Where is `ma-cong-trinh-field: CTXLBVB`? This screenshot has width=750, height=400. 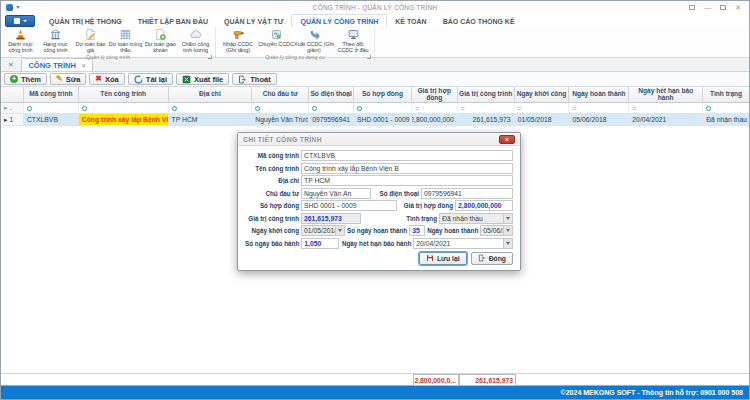 ma-cong-trinh-field: CTXLBVB is located at coordinates (407, 156).